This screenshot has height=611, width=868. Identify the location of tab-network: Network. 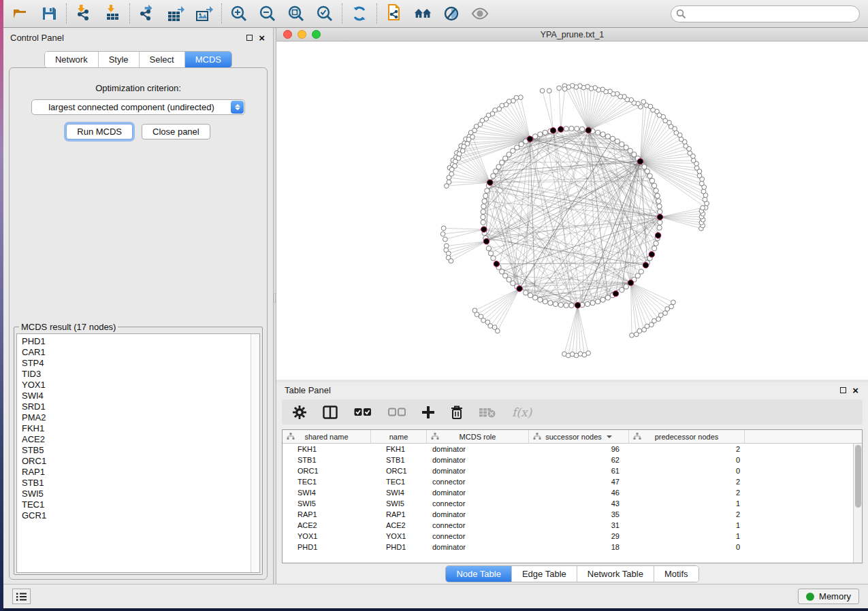
(71, 60).